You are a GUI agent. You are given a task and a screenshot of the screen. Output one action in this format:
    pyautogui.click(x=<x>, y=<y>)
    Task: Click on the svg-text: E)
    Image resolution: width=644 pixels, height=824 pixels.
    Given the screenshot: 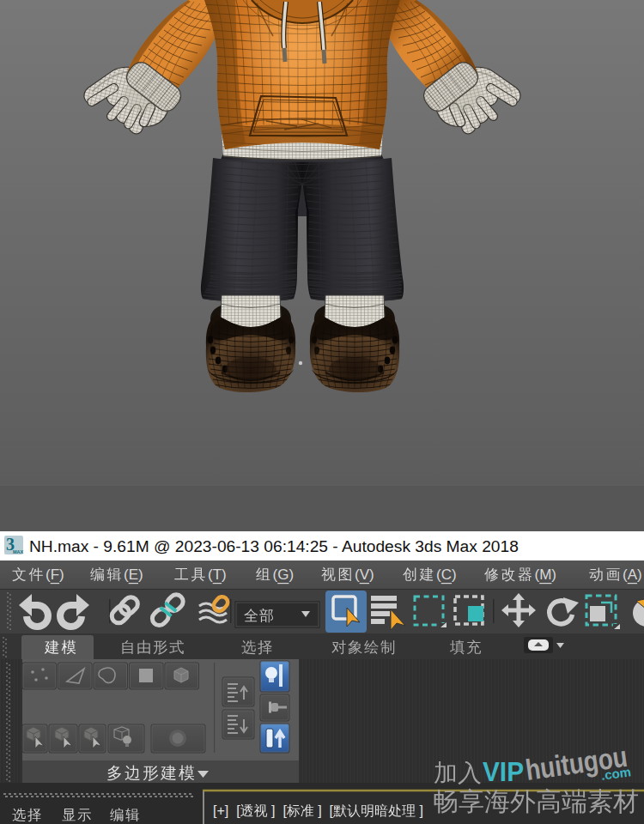 What is the action you would take?
    pyautogui.click(x=136, y=575)
    